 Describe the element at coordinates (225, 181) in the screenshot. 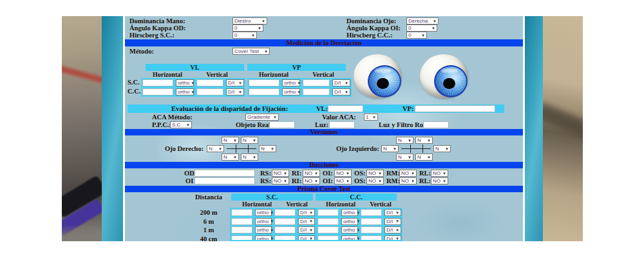

I see `oi-ducciones-input` at that location.